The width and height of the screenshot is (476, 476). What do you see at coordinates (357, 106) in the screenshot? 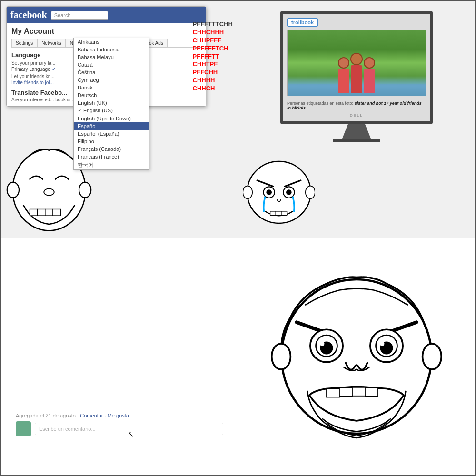
I see `photo-caption: Personas etiquetadas en esta foto: siste…` at bounding box center [357, 106].